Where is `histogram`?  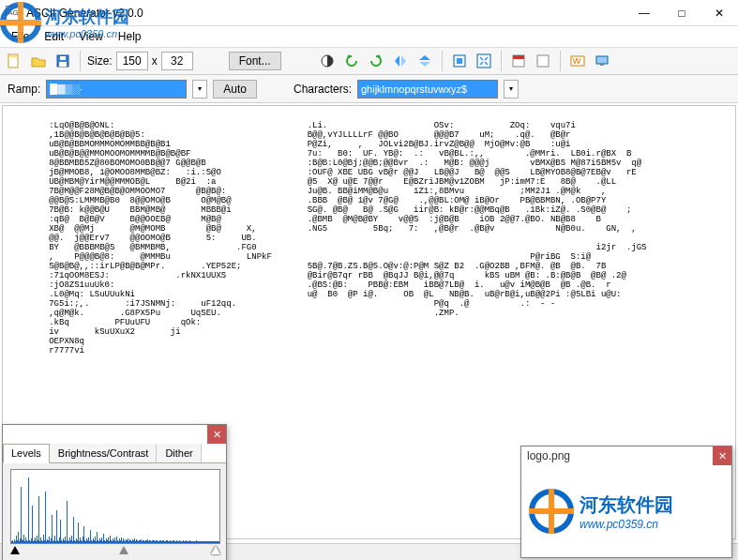 histogram is located at coordinates (115, 507).